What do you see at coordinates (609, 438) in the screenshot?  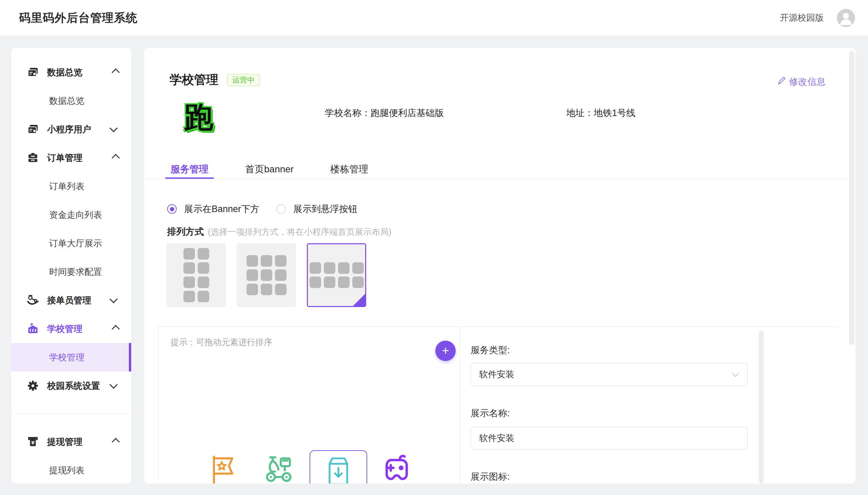 I see `display-name-input` at bounding box center [609, 438].